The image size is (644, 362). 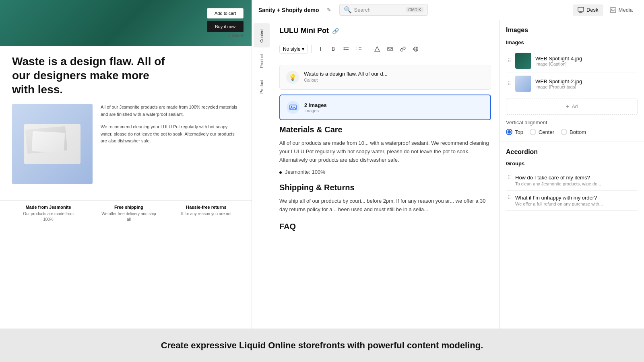 I want to click on images-block-icon, so click(x=293, y=107).